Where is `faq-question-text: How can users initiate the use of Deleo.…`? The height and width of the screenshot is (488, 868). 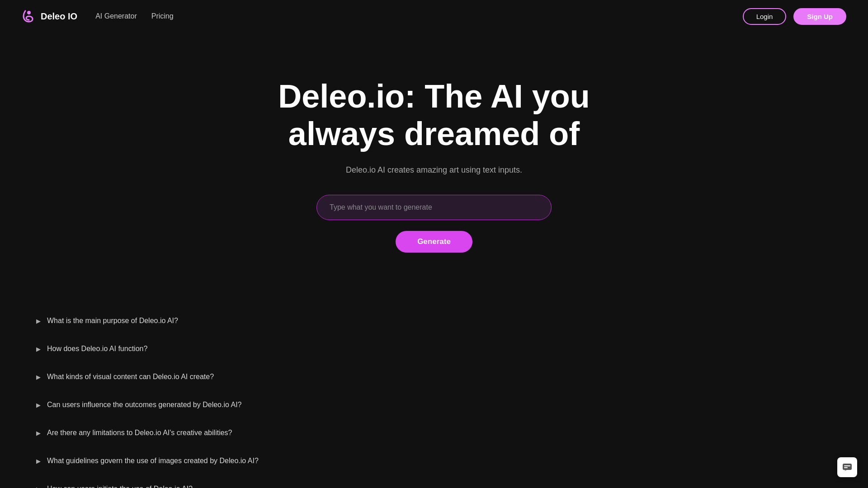
faq-question-text: How can users initiate the use of Deleo.… is located at coordinates (120, 486).